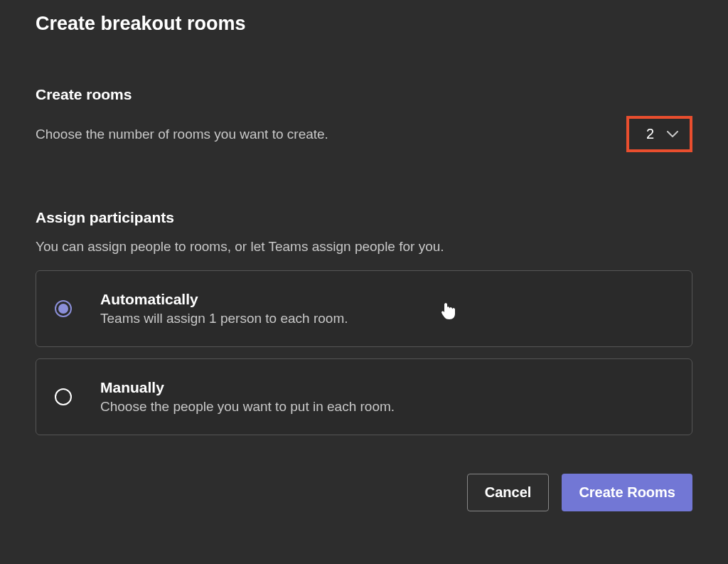 This screenshot has height=564, width=728. Describe the element at coordinates (364, 492) in the screenshot. I see `dialog-button-row: Cancel Create Rooms` at that location.